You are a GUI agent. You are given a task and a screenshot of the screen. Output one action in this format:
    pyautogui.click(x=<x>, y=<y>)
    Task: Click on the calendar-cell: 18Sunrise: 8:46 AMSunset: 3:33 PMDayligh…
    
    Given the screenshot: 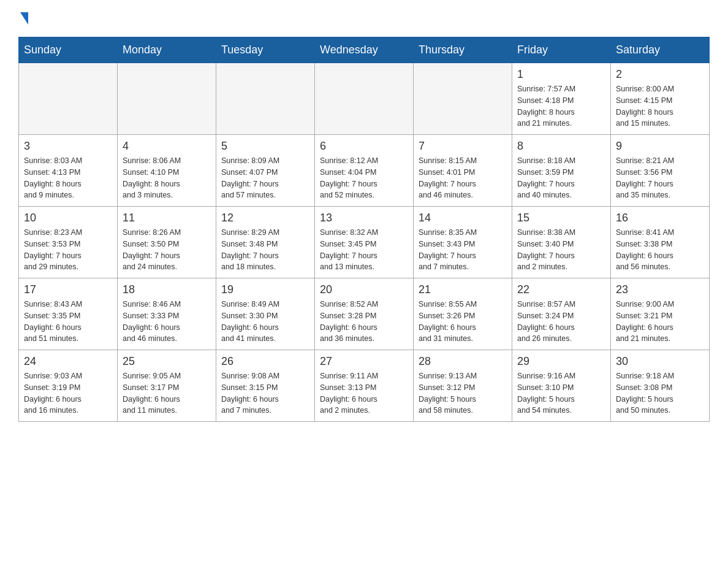 What is the action you would take?
    pyautogui.click(x=167, y=314)
    